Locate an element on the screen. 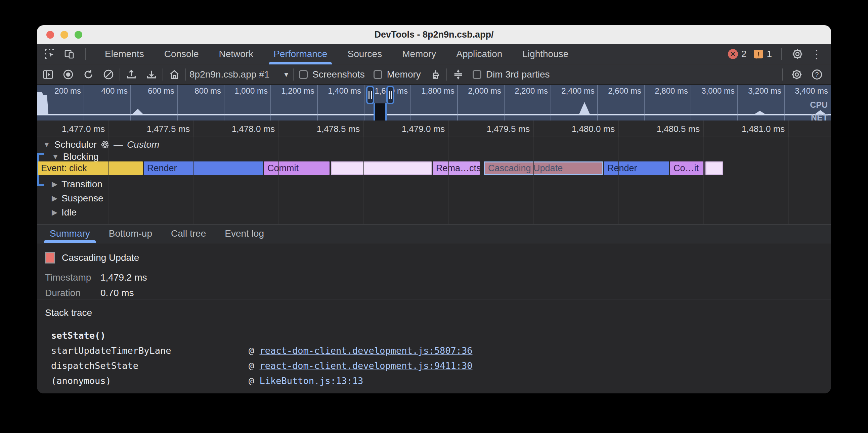 This screenshot has width=868, height=433. selection-left-line is located at coordinates (375, 112).